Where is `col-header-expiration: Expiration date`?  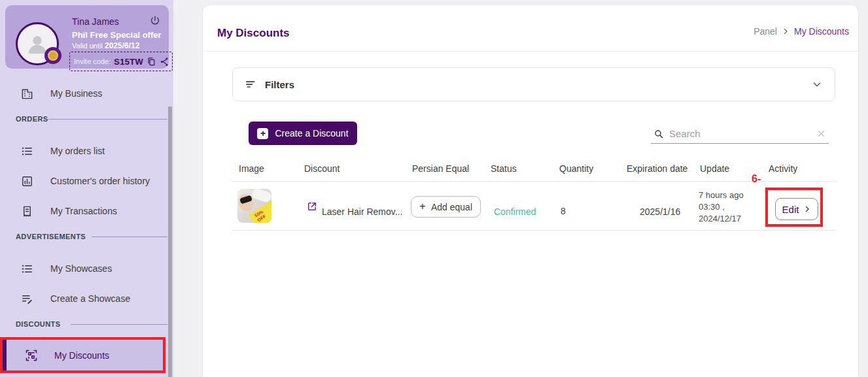
col-header-expiration: Expiration date is located at coordinates (657, 169).